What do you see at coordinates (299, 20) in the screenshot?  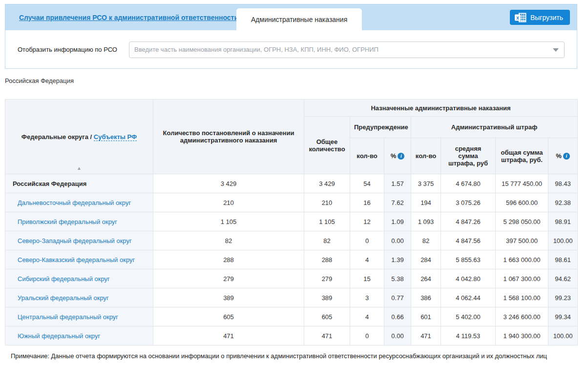 I see `tab-administrative-punishments: Административные наказания` at bounding box center [299, 20].